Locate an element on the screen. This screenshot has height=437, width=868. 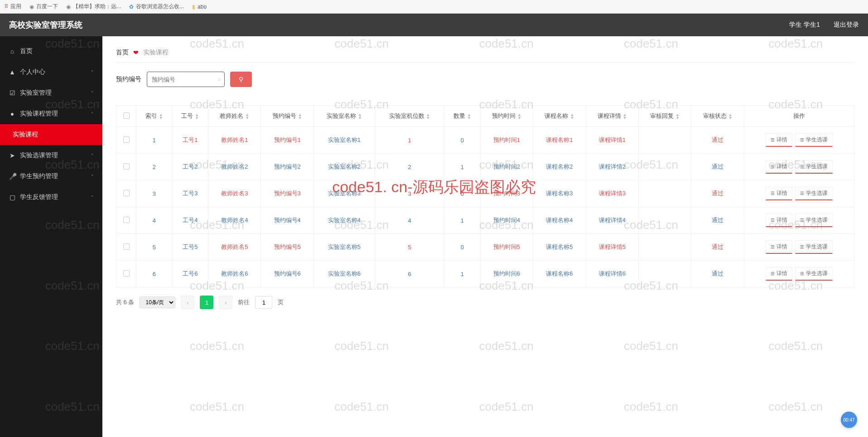
bookmark-apps: ⠿应用 is located at coordinates (13, 6).